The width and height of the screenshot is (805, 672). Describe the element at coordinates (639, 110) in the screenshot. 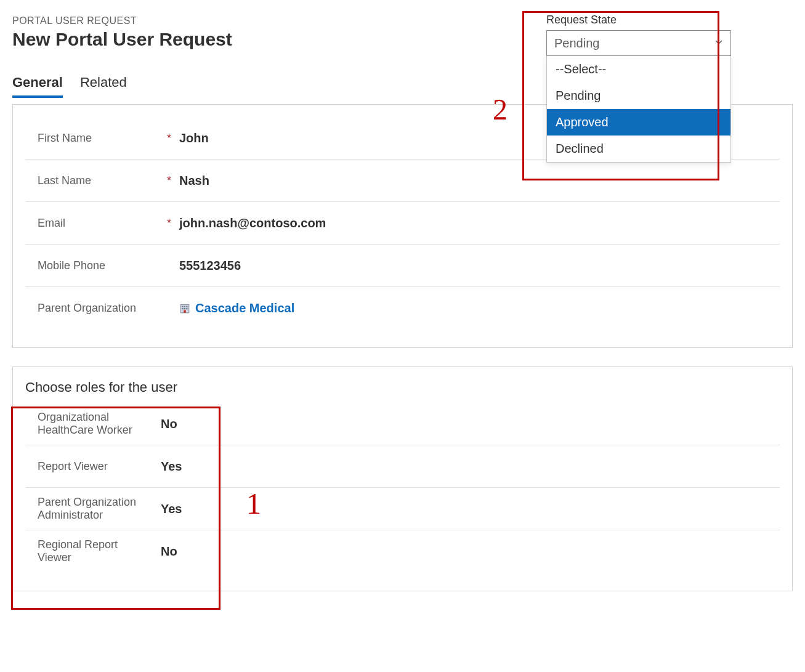

I see `request-state-dropdown: --Select-- Pending Approved Declined` at that location.